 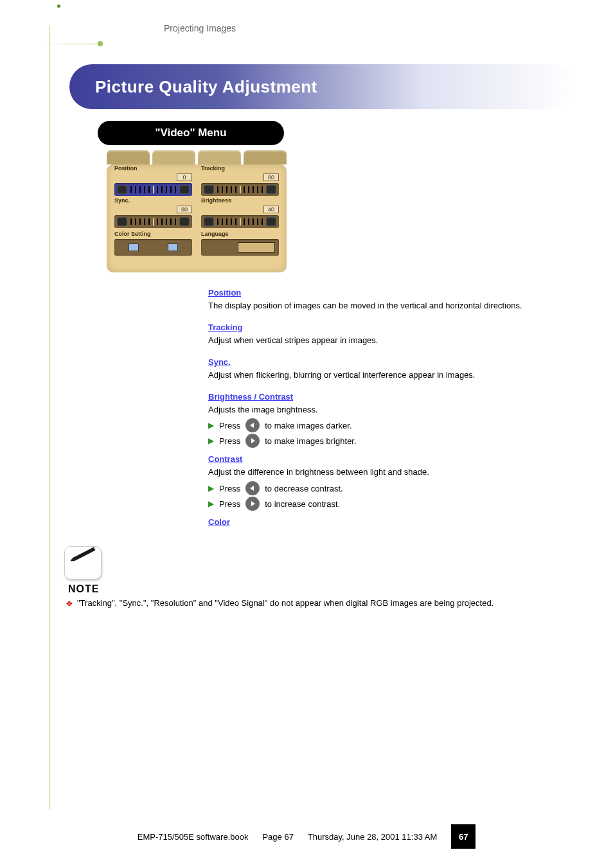 I want to click on fine-icon, so click(x=122, y=222).